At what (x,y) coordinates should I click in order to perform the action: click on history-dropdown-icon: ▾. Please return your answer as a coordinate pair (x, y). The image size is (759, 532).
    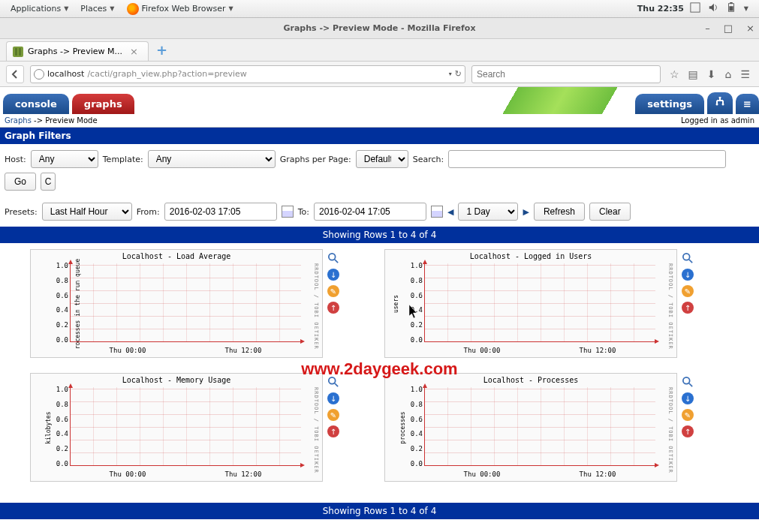
    Looking at the image, I should click on (450, 74).